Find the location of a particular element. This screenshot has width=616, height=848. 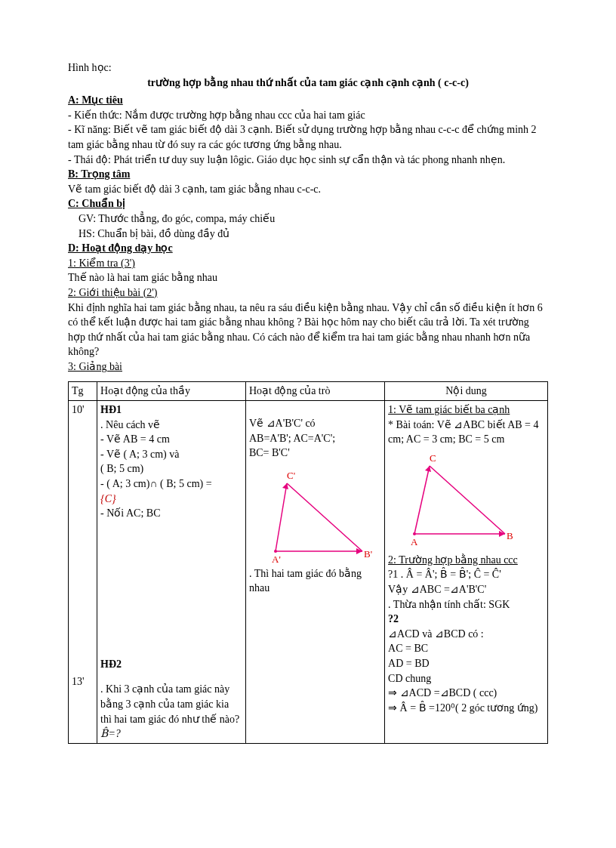

section-a-thaido: - Thái độ: Phát triển tư duy suy luận lô… is located at coordinates (308, 160).